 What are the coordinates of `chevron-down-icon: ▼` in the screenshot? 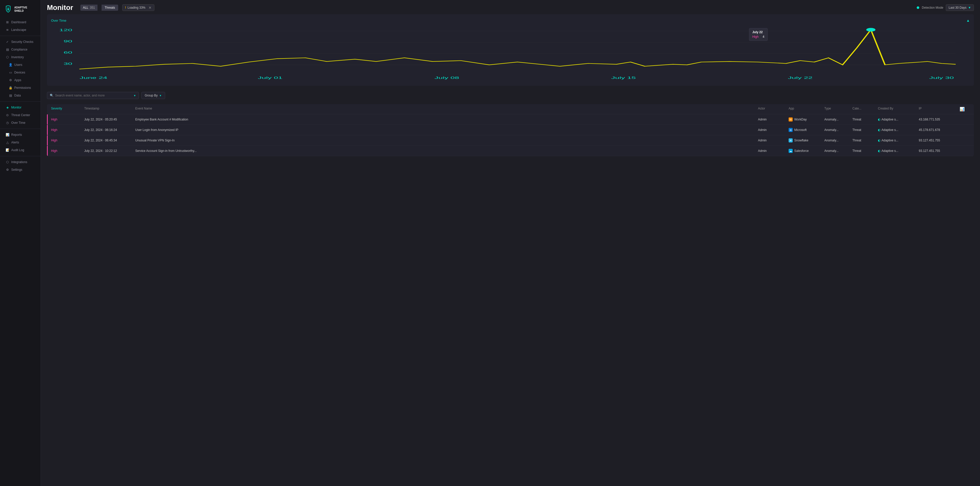 It's located at (969, 8).